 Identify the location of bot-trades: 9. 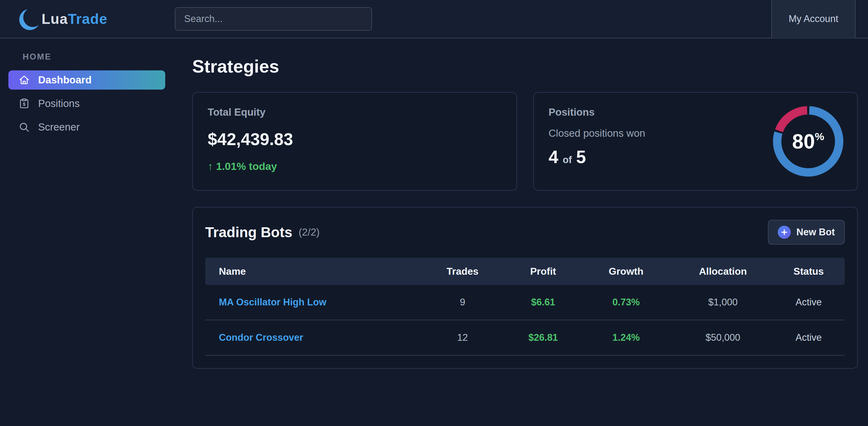
(462, 302).